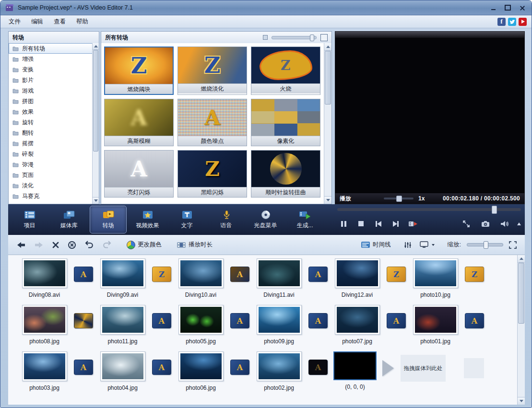 The height and width of the screenshot is (408, 532). Describe the element at coordinates (212, 71) in the screenshot. I see `transition-tile: 燃烧淡化` at that location.